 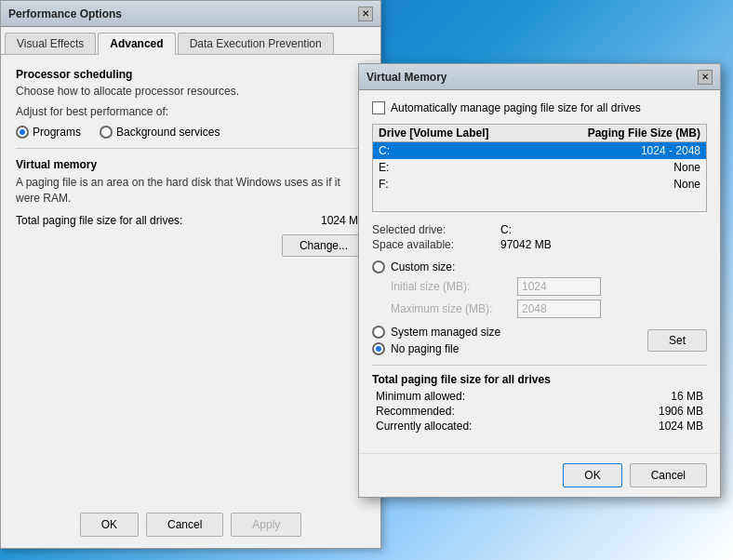 I want to click on total-allocated-label: Currently allocated:, so click(x=424, y=426).